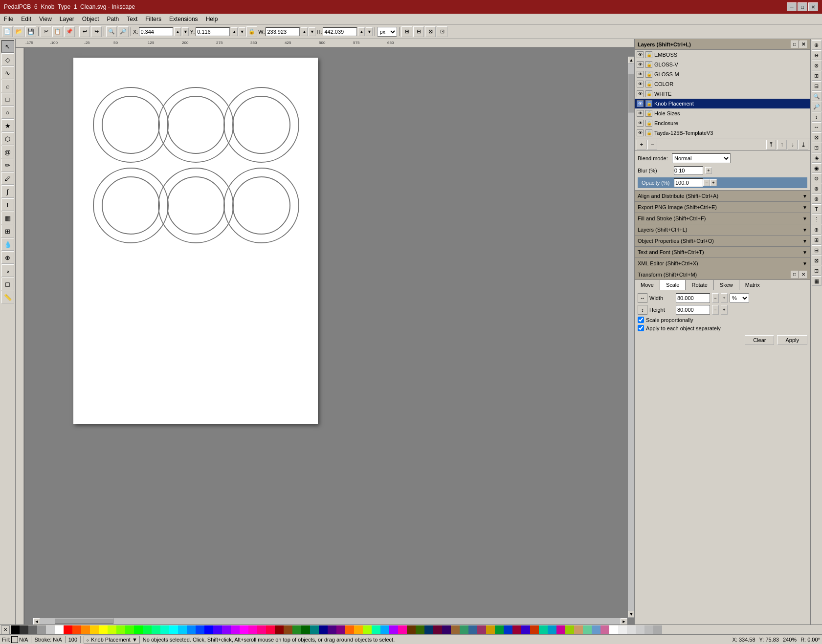 The height and width of the screenshot is (644, 822). Describe the element at coordinates (803, 44) in the screenshot. I see `layers-close-btn: ✕` at that location.